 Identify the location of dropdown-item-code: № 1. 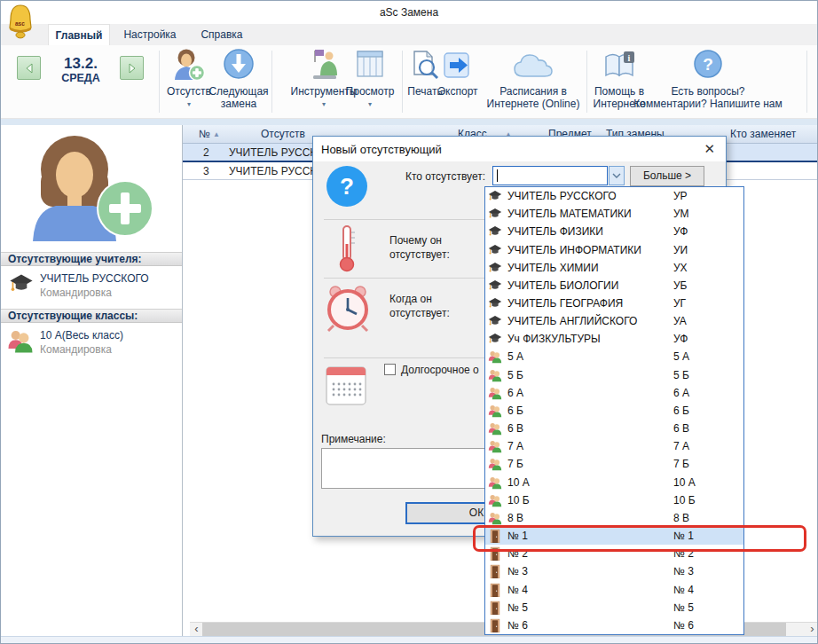
(683, 536).